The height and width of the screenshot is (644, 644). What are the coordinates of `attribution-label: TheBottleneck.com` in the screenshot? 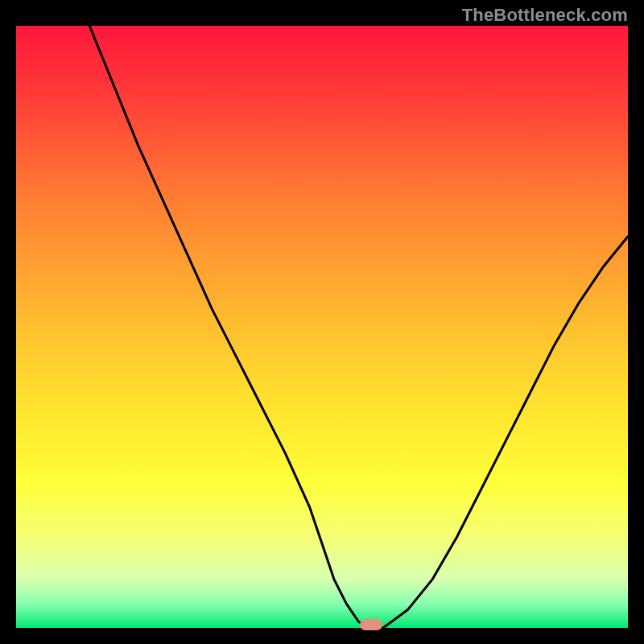 It's located at (545, 15).